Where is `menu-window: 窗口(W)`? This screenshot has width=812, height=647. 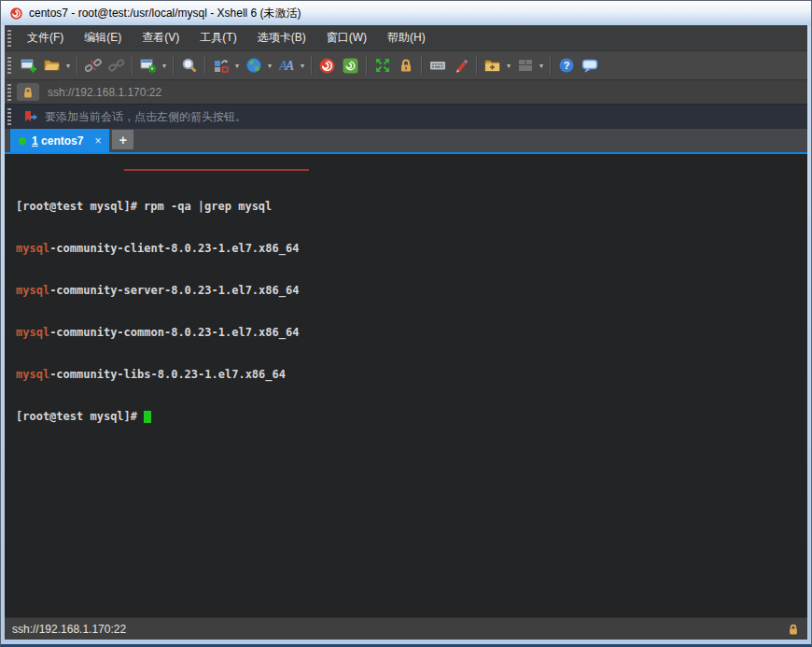
menu-window: 窗口(W) is located at coordinates (347, 37).